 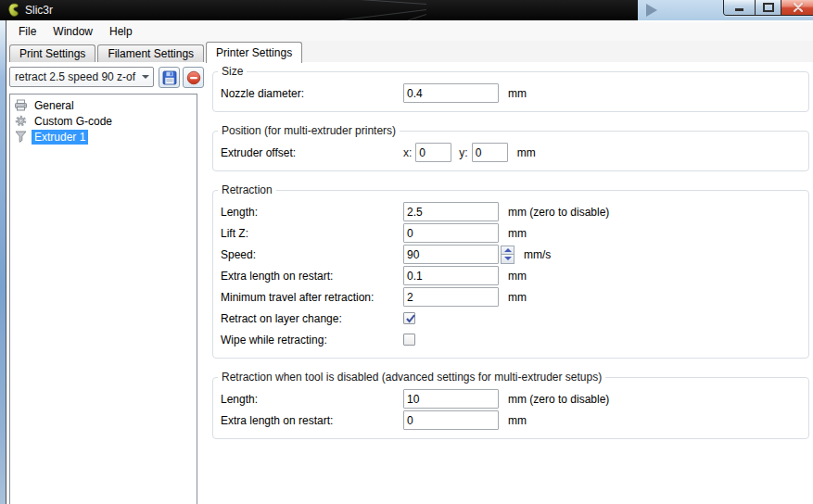 I want to click on wallpaper-ray, so click(x=323, y=2).